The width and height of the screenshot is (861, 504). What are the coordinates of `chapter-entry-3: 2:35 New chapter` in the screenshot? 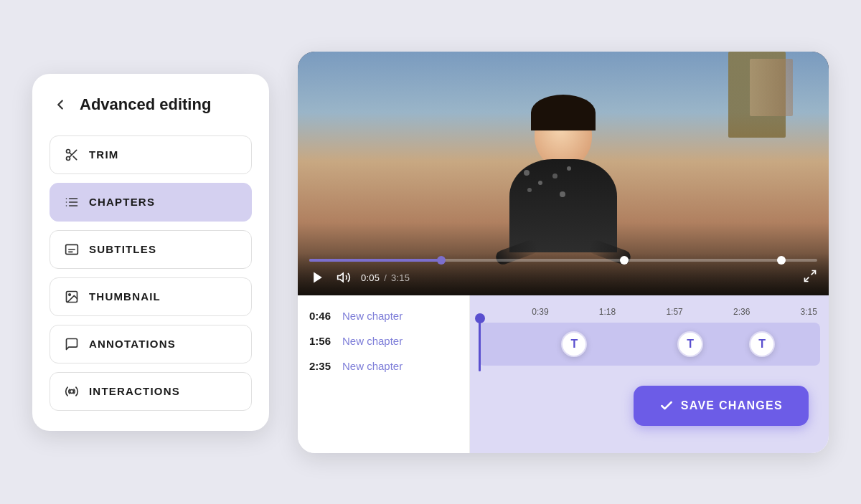 It's located at (383, 366).